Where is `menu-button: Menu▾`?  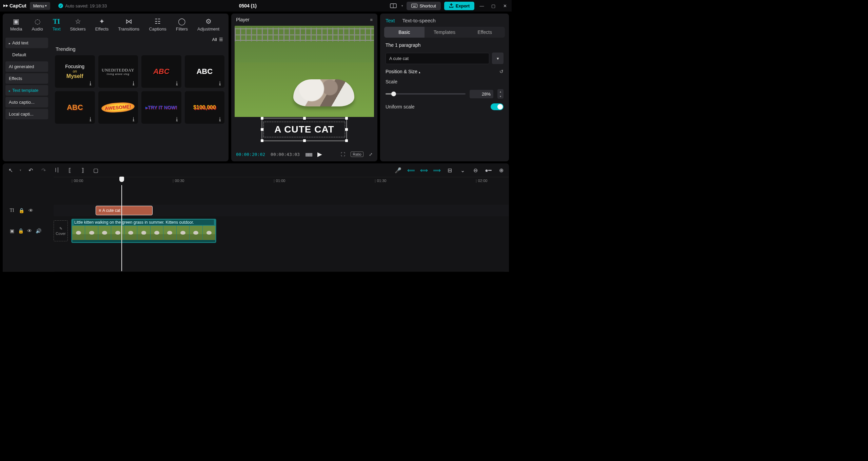 menu-button: Menu▾ is located at coordinates (40, 6).